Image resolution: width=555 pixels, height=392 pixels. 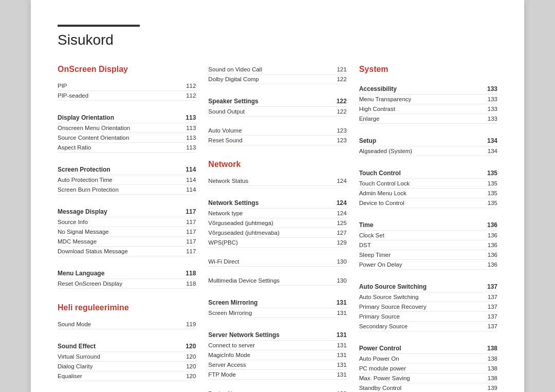 I want to click on table-row: Virtual Surround120, so click(x=126, y=357).